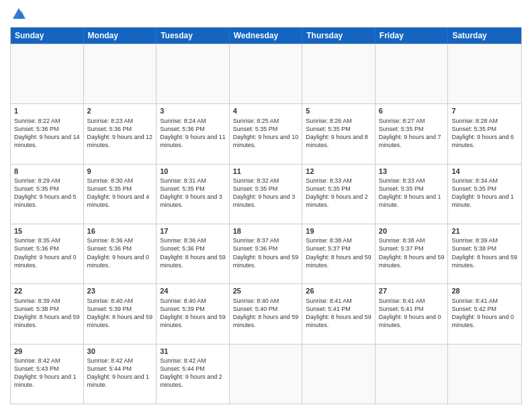  Describe the element at coordinates (485, 194) in the screenshot. I see `day-cell-14: 14Sunrise: 8:34 AMSunset: 5:35 PMDayligh…` at that location.